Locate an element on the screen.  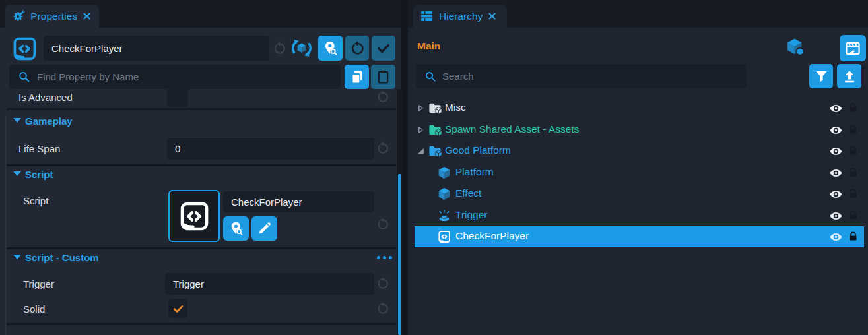
tree-row-misc: Misc is located at coordinates (639, 108).